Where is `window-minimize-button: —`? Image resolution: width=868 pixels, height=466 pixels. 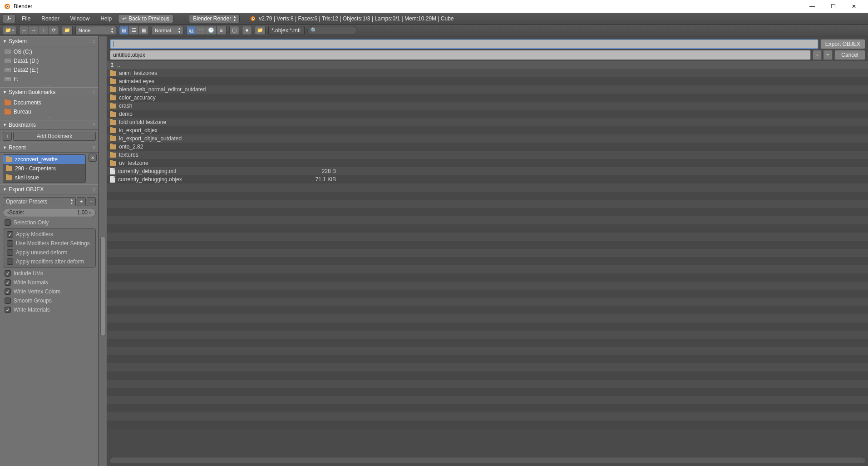 window-minimize-button: — is located at coordinates (812, 6).